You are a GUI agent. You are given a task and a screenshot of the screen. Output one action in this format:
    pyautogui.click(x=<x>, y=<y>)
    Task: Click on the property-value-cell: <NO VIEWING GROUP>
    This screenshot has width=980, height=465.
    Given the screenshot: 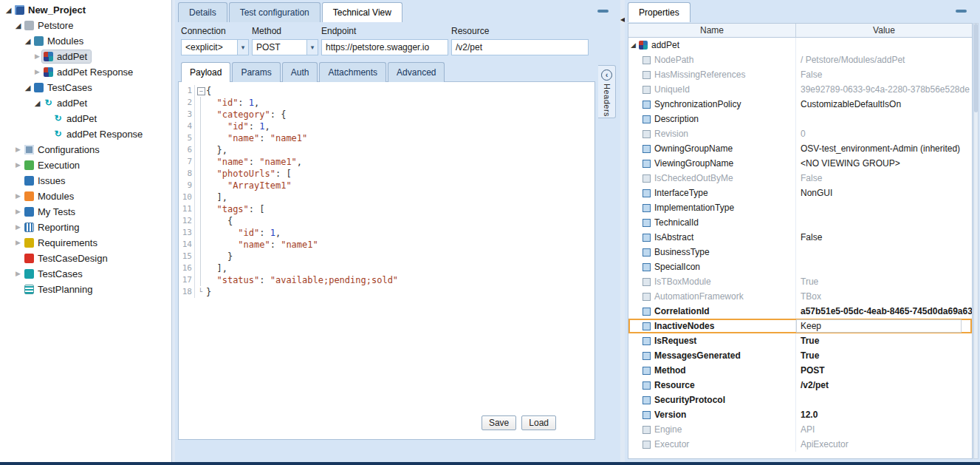 What is the action you would take?
    pyautogui.click(x=884, y=163)
    